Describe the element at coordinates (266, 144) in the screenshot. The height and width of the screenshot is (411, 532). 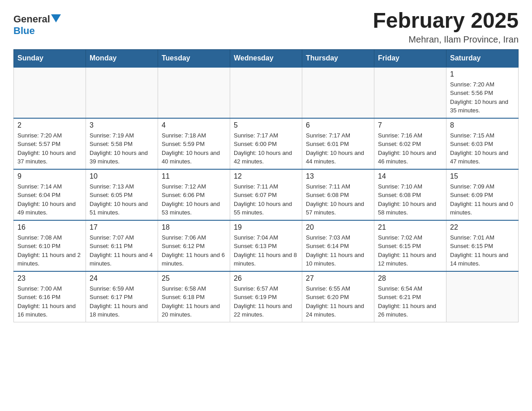
I see `table-row: 5Sunrise: 7:17 AMSunset: 6:00 PMDaylight…` at that location.